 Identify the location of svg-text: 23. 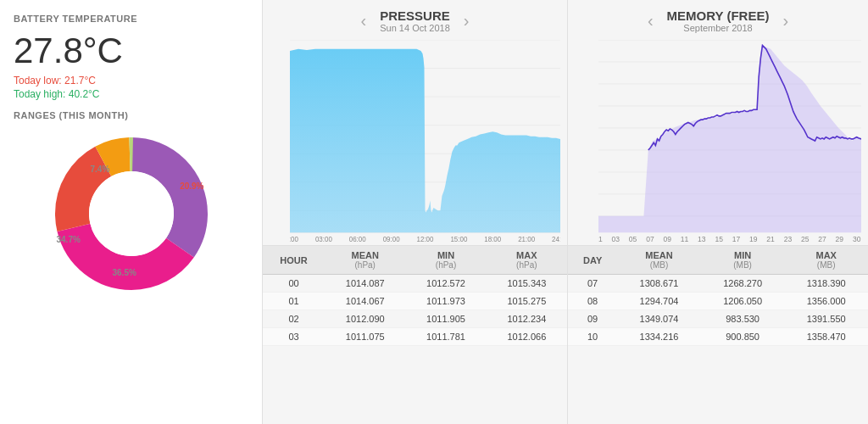
(788, 238).